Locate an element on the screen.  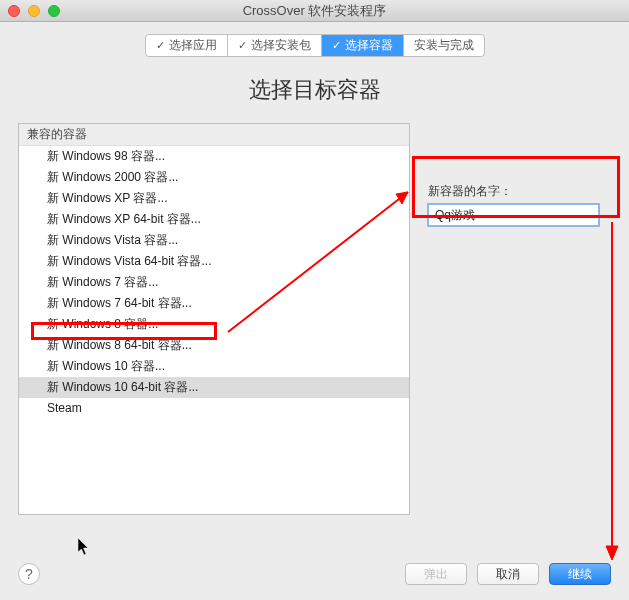
step-label: 选择应用 is located at coordinates (193, 46).